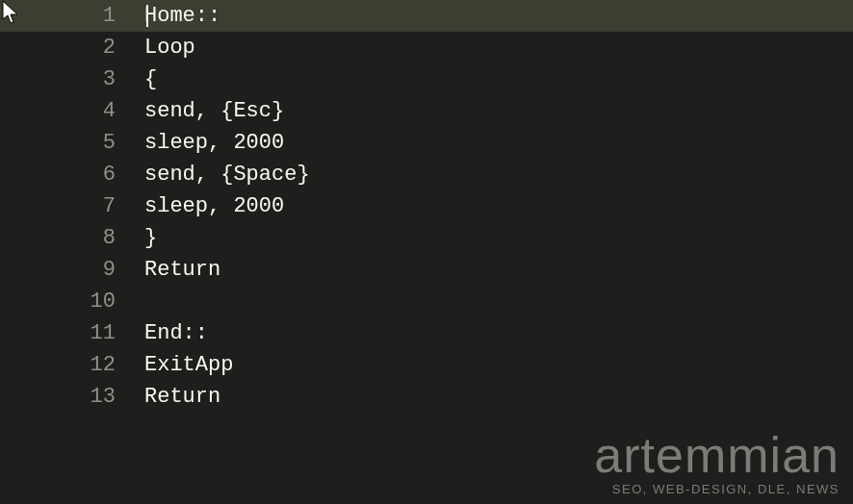  I want to click on code-line: 7 sleep, 2000, so click(426, 206).